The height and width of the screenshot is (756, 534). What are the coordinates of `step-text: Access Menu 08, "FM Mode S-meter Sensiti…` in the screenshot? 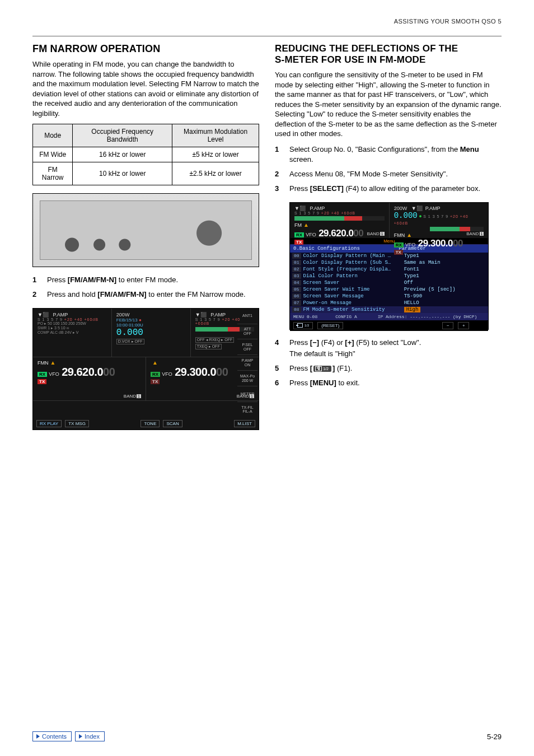 It's located at (368, 174).